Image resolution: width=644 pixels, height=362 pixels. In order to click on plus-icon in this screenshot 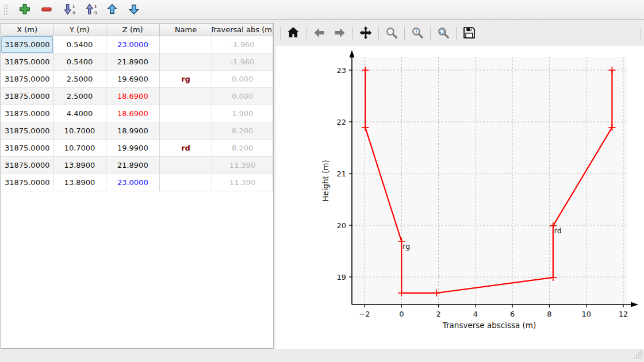, I will do `click(25, 10)`.